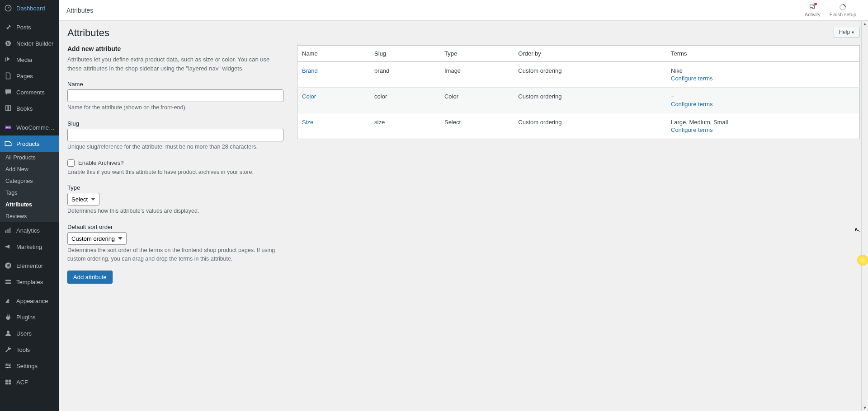 Image resolution: width=868 pixels, height=411 pixels. I want to click on products-icon, so click(8, 144).